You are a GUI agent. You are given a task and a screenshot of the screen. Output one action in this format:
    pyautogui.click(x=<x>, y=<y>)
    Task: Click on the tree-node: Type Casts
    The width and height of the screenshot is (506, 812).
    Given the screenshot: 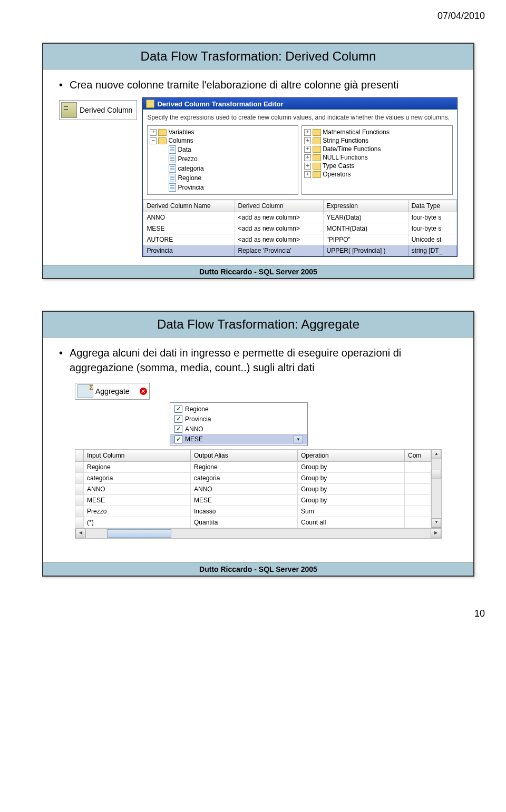 What is the action you would take?
    pyautogui.click(x=338, y=166)
    